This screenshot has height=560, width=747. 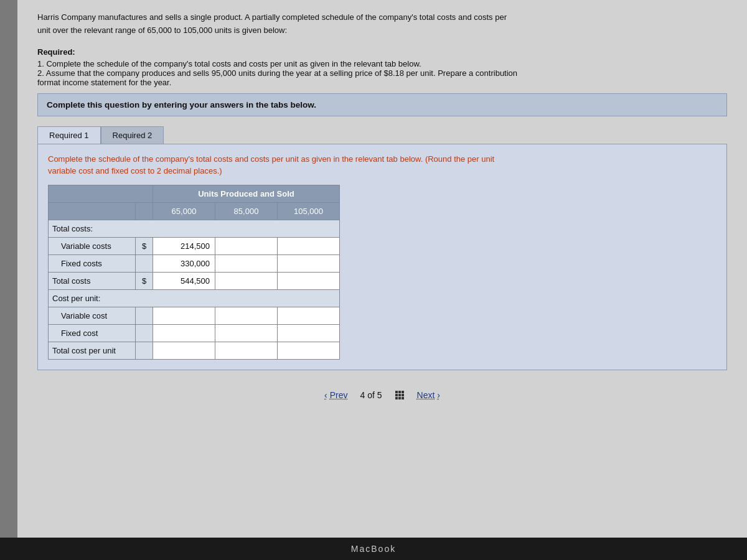 I want to click on tab-required-1: Required 1, so click(x=69, y=135).